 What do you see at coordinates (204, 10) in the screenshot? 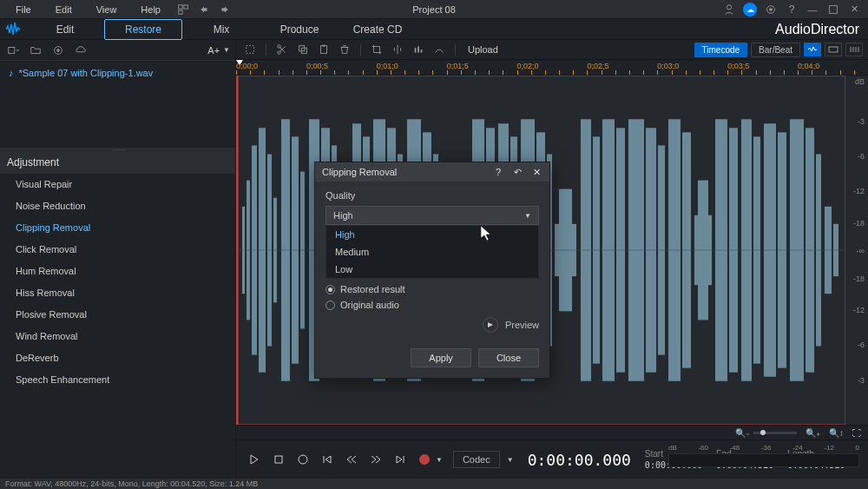
I see `undo-icon` at bounding box center [204, 10].